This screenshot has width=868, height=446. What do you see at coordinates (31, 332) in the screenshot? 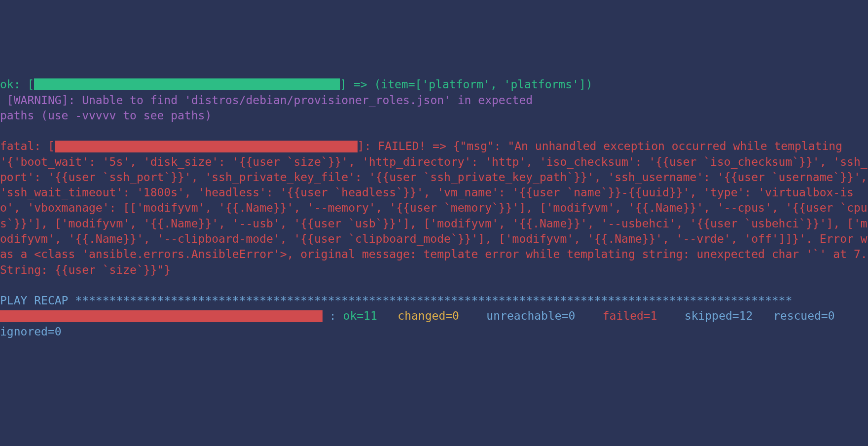
I see `recap-ignored: ignored=0` at bounding box center [31, 332].